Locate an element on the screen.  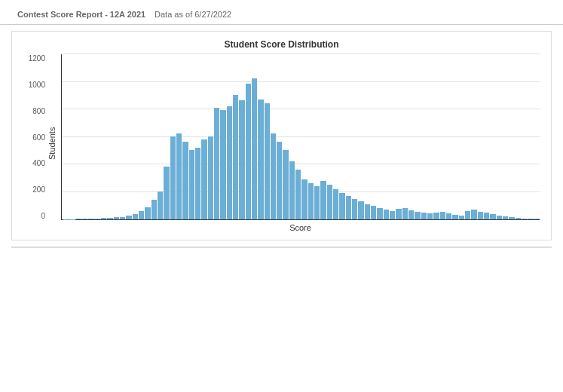
chart-title: Student Score Distribution is located at coordinates (282, 44).